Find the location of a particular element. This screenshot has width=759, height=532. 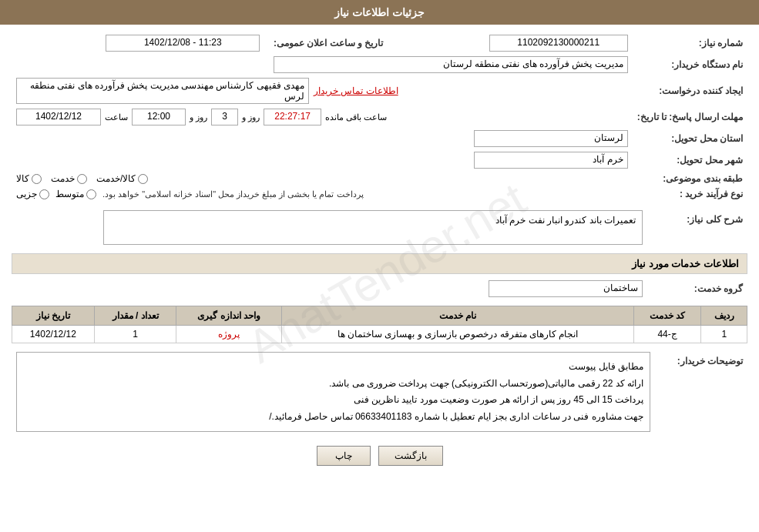

need-desc-input: تعمیرات باند کندرو انبار نفت خرم آباد is located at coordinates (373, 228).